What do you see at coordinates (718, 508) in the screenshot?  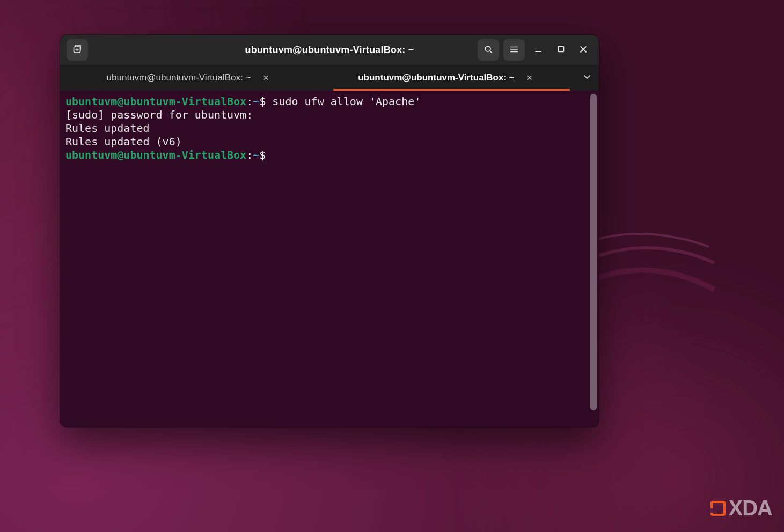 I see `watermark-logo-icon` at bounding box center [718, 508].